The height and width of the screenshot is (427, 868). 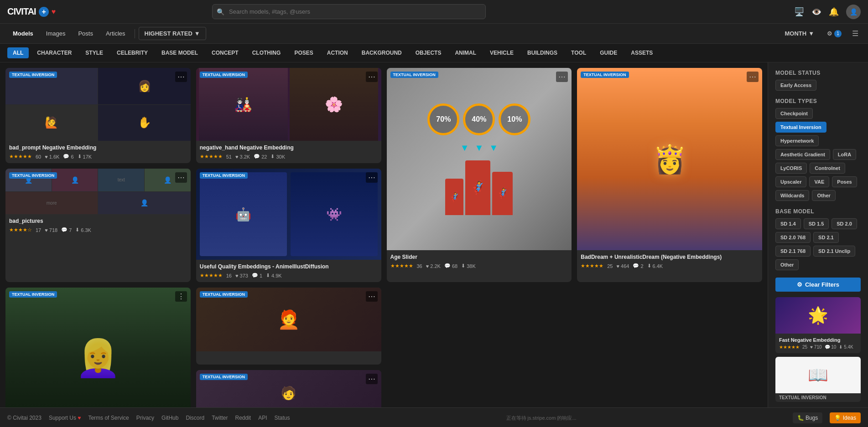 I want to click on cat-tab-animal: ANIMAL, so click(x=465, y=53).